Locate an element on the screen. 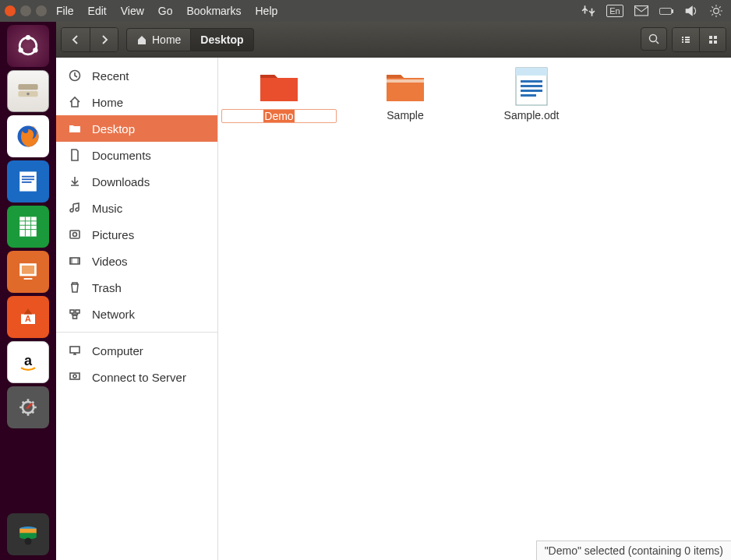 The width and height of the screenshot is (731, 560). status-bar: "Demo" selected (containing 0 items) is located at coordinates (634, 550).